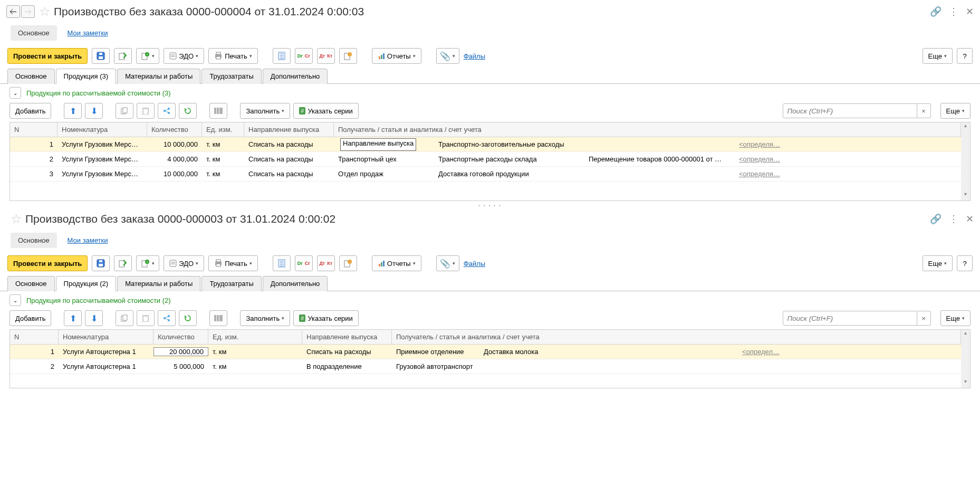  Describe the element at coordinates (485, 174) in the screenshot. I see `grid-row: 3 Услуги Грузовик Мерс… 10 000,000 т. км…` at that location.